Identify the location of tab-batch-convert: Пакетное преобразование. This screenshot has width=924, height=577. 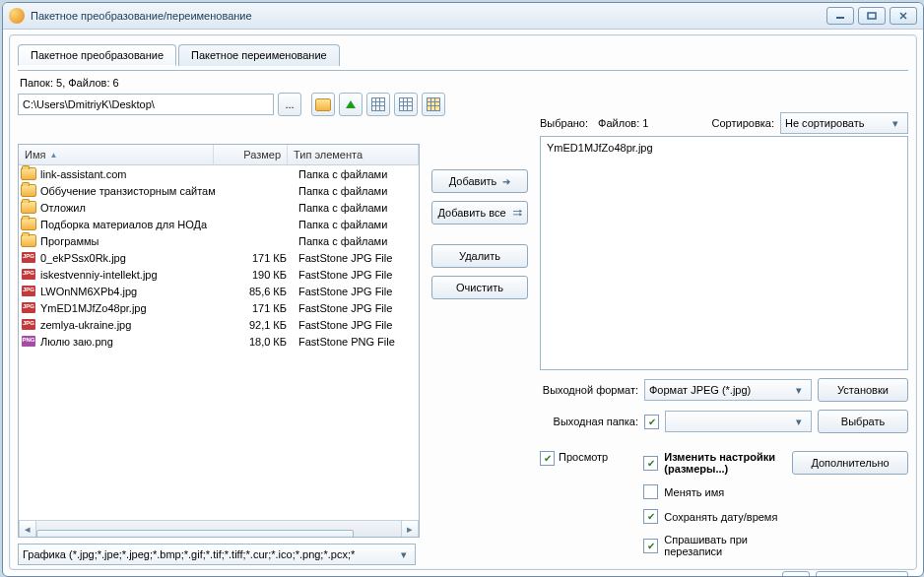
(97, 55).